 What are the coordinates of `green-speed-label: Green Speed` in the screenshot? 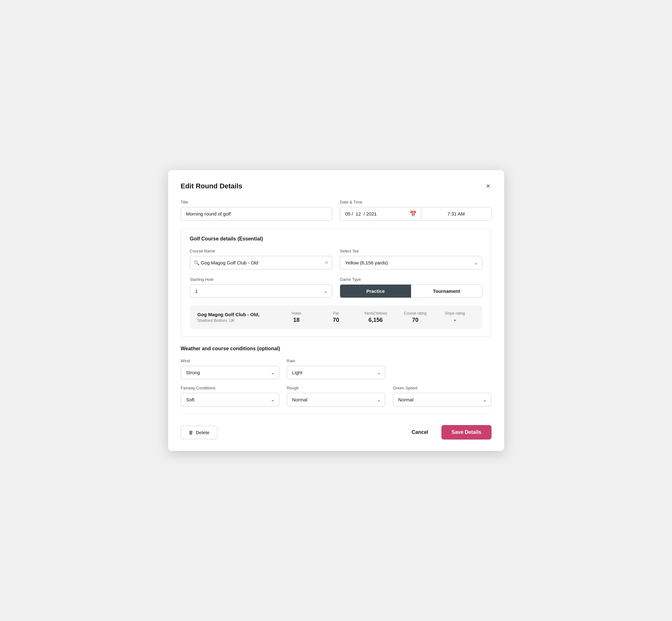 It's located at (442, 388).